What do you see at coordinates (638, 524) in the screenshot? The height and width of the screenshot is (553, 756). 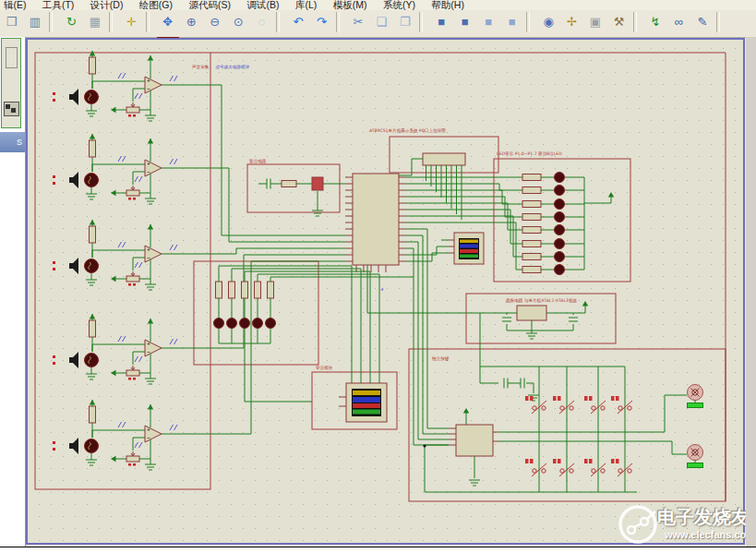 I see `elecfans-logo-icon` at bounding box center [638, 524].